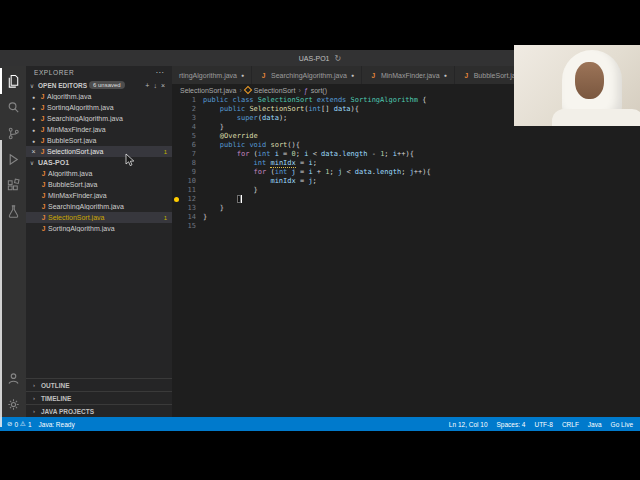  What do you see at coordinates (188, 226) in the screenshot?
I see `line-number: 15` at bounding box center [188, 226].